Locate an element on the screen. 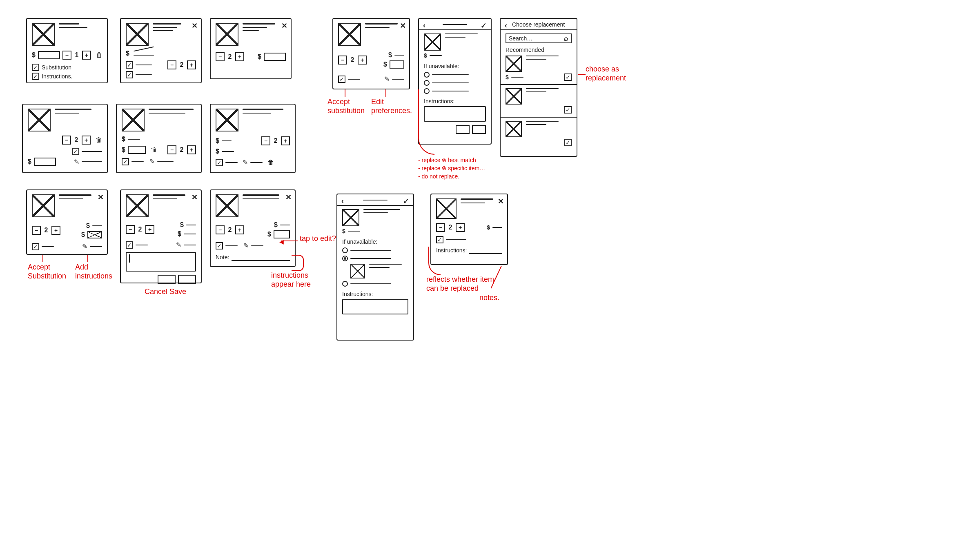 Image resolution: width=980 pixels, height=559 pixels. edit-preferences-icon is located at coordinates (387, 79).